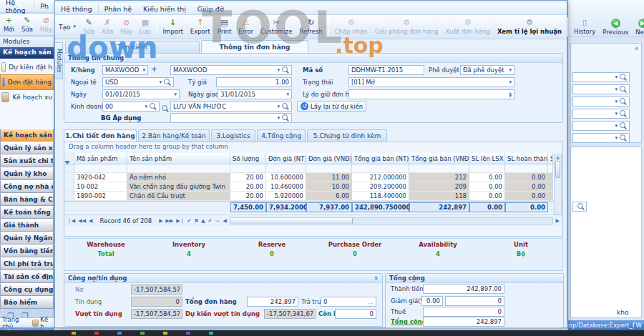 This screenshot has height=336, width=644. I want to click on nav-post-button: ✔, so click(190, 221).